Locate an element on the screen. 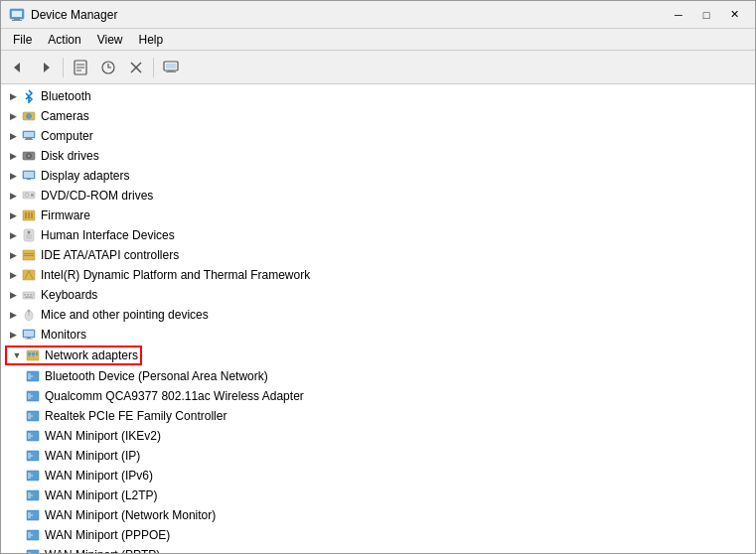 Image resolution: width=756 pixels, height=554 pixels. hid-icon is located at coordinates (29, 235).